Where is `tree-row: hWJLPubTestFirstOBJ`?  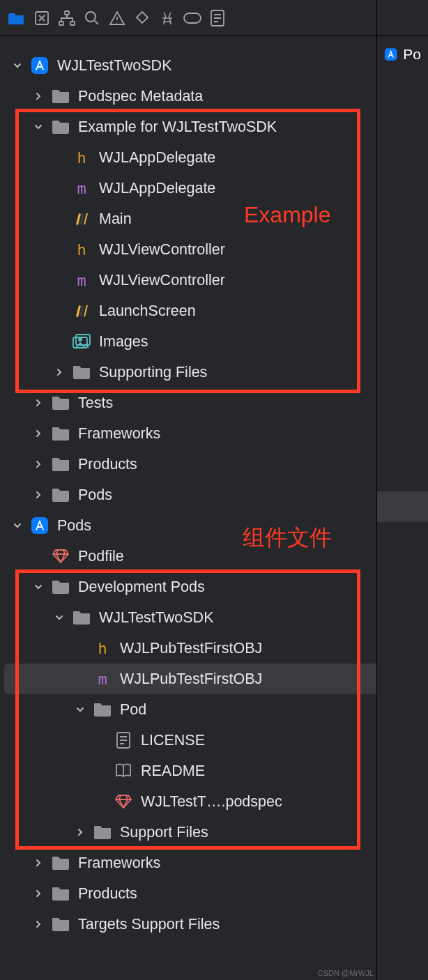 tree-row: hWJLPubTestFirstOBJ is located at coordinates (214, 648).